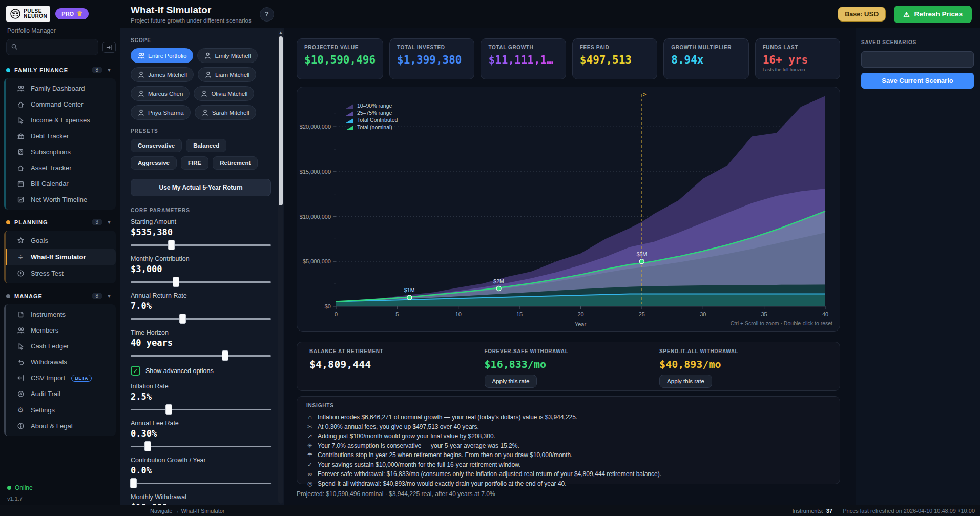 The width and height of the screenshot is (980, 516). I want to click on sidebar-item-income-expenses: Income & Expenses, so click(60, 120).